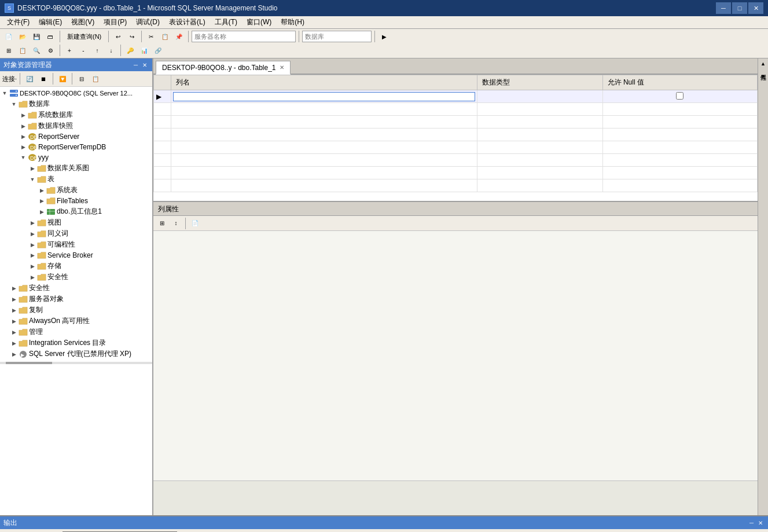 This screenshot has width=768, height=532. I want to click on tb2-11: 🔗, so click(158, 50).